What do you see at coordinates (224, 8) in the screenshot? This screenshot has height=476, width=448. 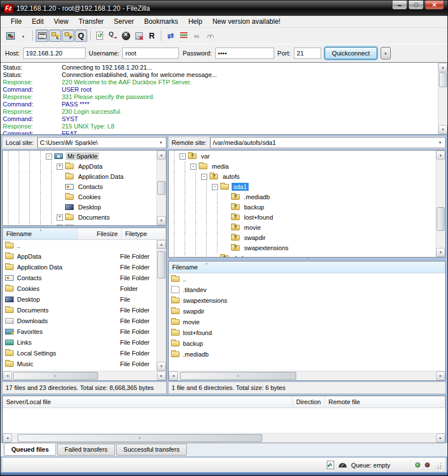 I see `title-bar: Fz 192.168.1.20 - root@192.168.1.20 - Fi…` at bounding box center [224, 8].